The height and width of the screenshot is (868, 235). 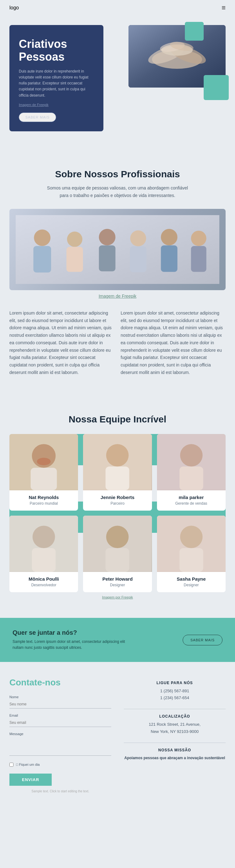 What do you see at coordinates (62, 348) in the screenshot?
I see `about-col-1: Lorem ipsum dolor sit amet, consectetur …` at bounding box center [62, 348].